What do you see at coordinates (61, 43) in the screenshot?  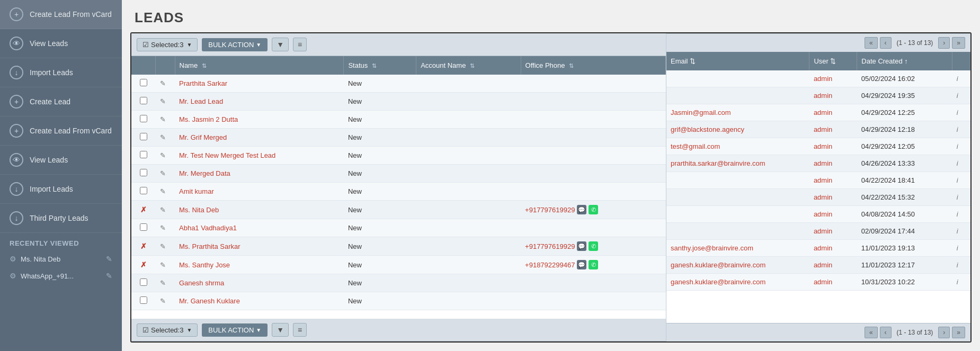 I see `sidebar-item-view-leads-1: 👁 View Leads` at bounding box center [61, 43].